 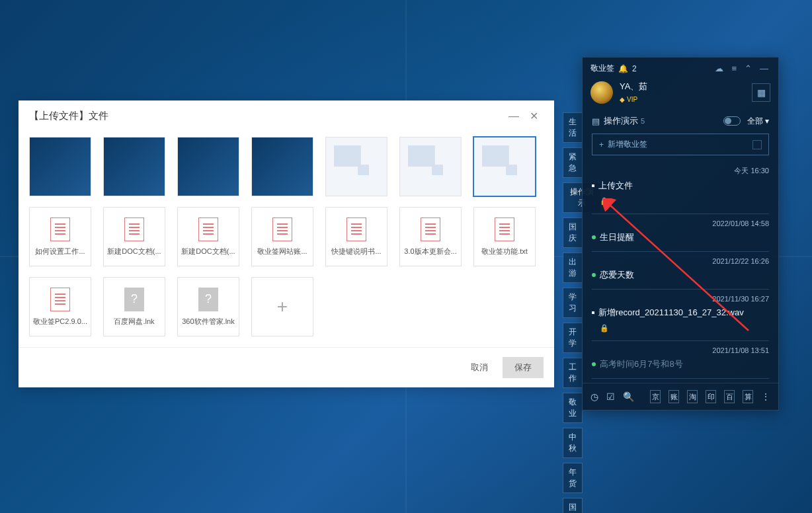 What do you see at coordinates (680, 223) in the screenshot?
I see `note-time: 2022/01/08 14:58` at bounding box center [680, 223].